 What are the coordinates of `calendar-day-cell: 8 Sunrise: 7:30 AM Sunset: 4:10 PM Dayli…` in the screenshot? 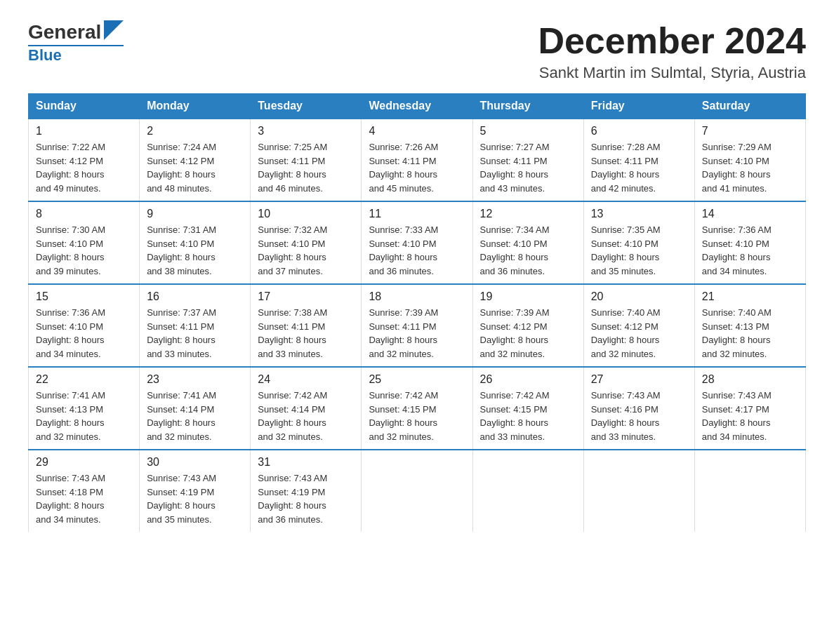 It's located at (84, 243).